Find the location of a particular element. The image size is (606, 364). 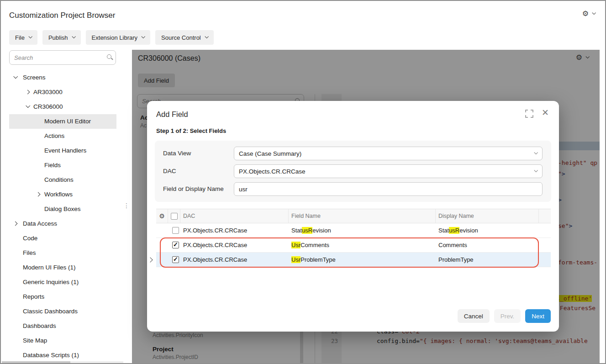

dialog-title: Add Field is located at coordinates (172, 114).